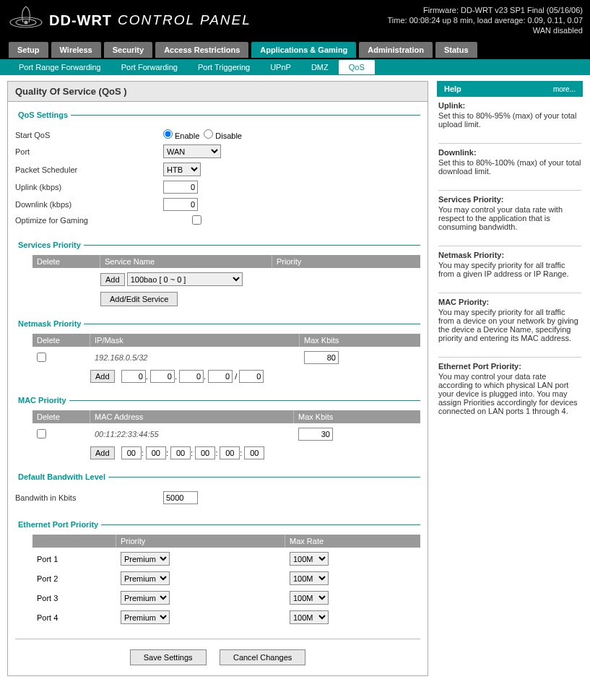 This screenshot has width=590, height=700. I want to click on firmware-line: Firmware: DD-WRT v23 SP1 Final (05/16/06…, so click(485, 10).